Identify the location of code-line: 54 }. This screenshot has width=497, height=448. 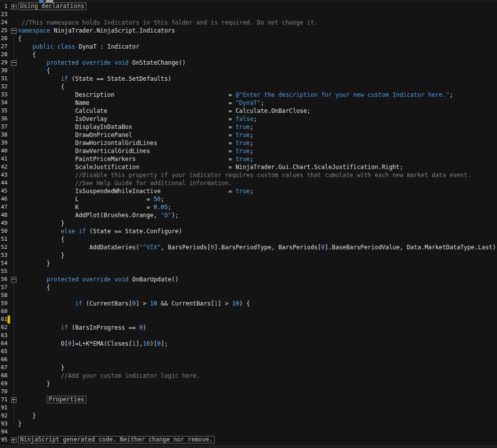
(248, 263).